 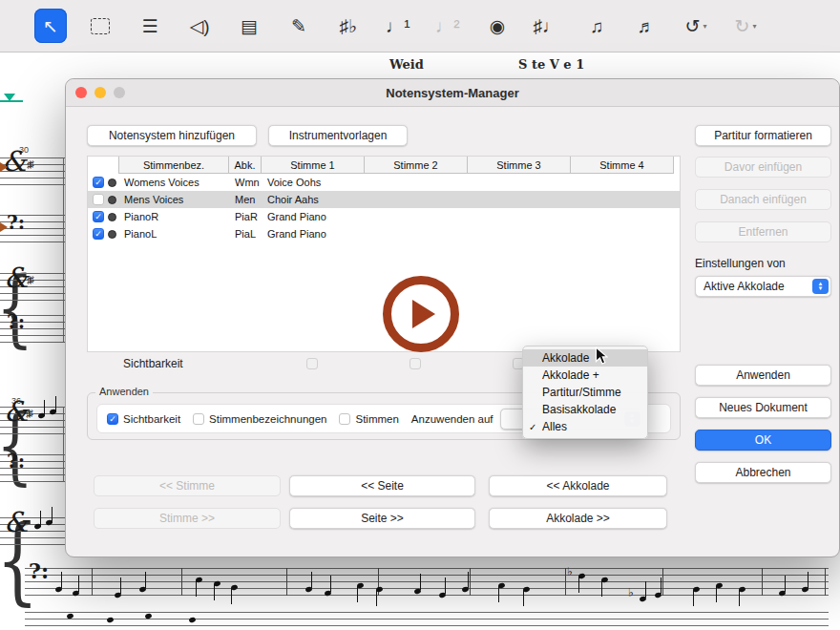 I want to click on system-prev-button: << Akkolade, so click(x=578, y=486).